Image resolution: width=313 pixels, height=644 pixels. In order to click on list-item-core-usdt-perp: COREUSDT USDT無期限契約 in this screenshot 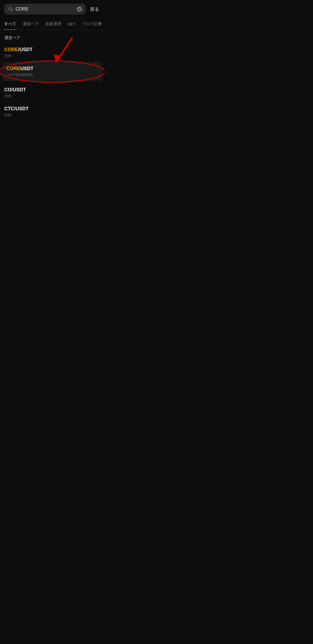, I will do `click(52, 72)`.